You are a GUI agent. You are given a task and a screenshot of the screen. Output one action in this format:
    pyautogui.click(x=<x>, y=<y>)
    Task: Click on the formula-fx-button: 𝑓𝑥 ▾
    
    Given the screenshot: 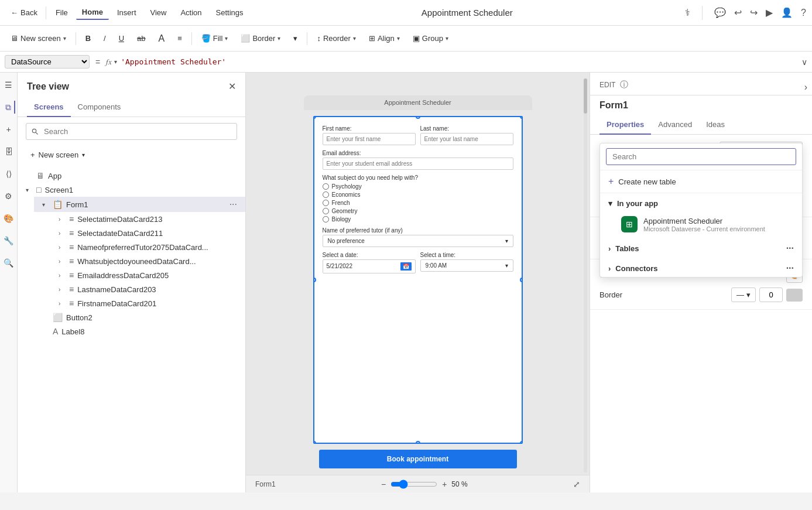 What is the action you would take?
    pyautogui.click(x=111, y=62)
    